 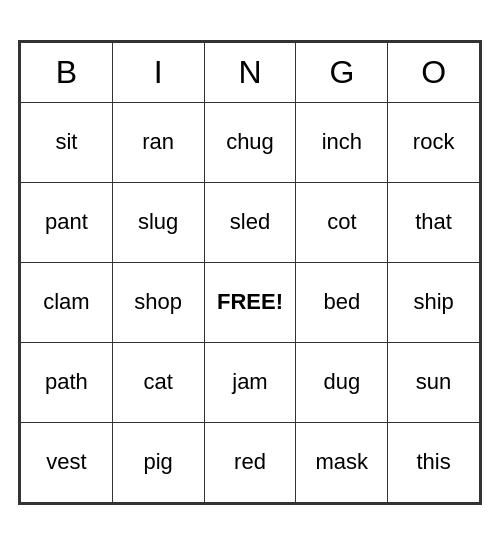 What do you see at coordinates (250, 382) in the screenshot?
I see `table-row: pathcatjamdugsun` at bounding box center [250, 382].